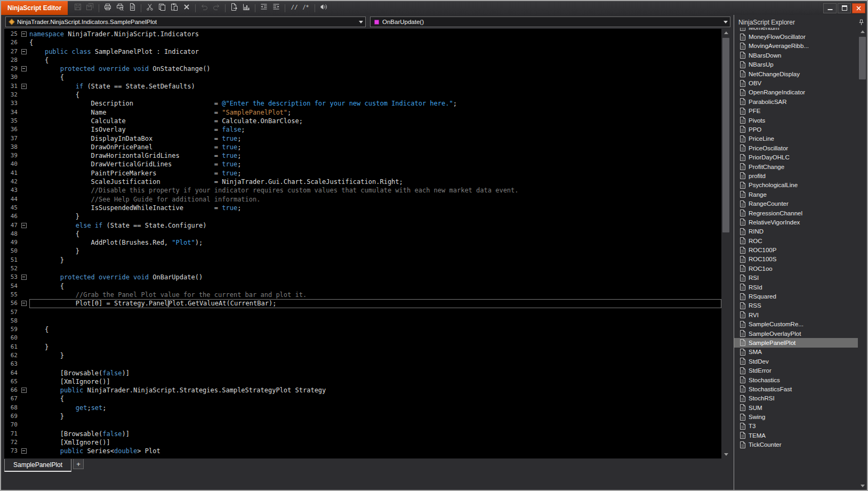 This screenshot has height=491, width=868. What do you see at coordinates (863, 58) in the screenshot?
I see `explorer-scrollbar-thumb` at bounding box center [863, 58].